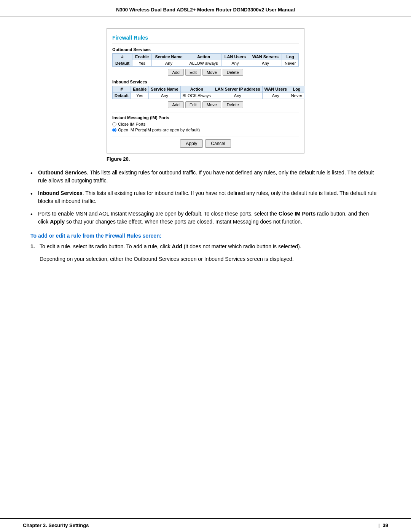  I want to click on inbound-btn-row: Add Edit Move Delete, so click(206, 105).